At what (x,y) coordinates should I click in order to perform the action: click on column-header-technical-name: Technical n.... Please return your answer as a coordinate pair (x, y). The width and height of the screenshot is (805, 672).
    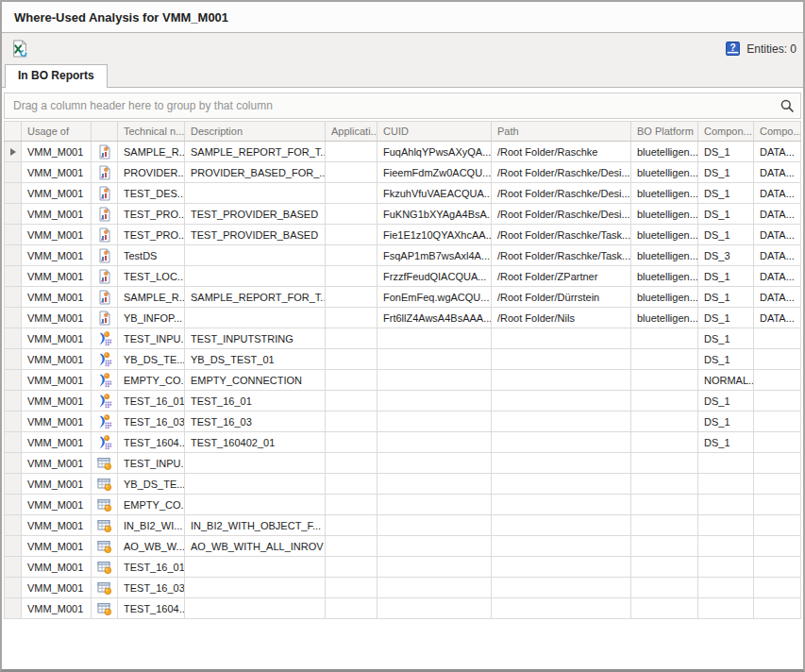
    Looking at the image, I should click on (151, 132).